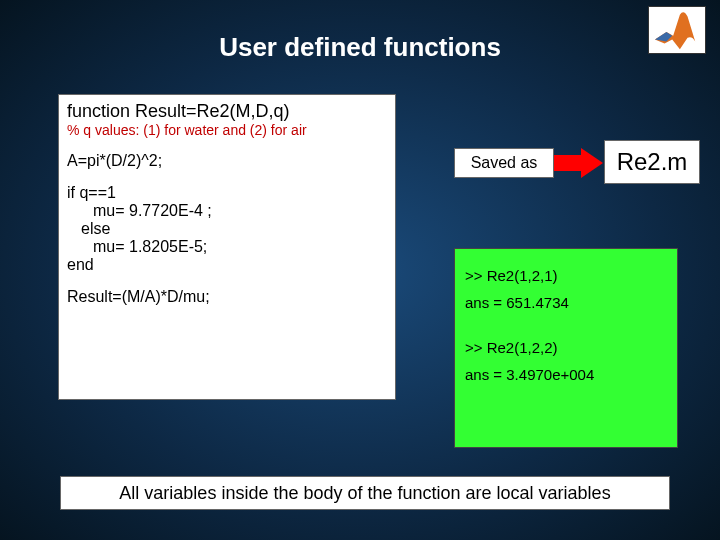 This screenshot has width=720, height=540. What do you see at coordinates (227, 297) in the screenshot?
I see `code-result: Result=(M/A)*D/mu;` at bounding box center [227, 297].